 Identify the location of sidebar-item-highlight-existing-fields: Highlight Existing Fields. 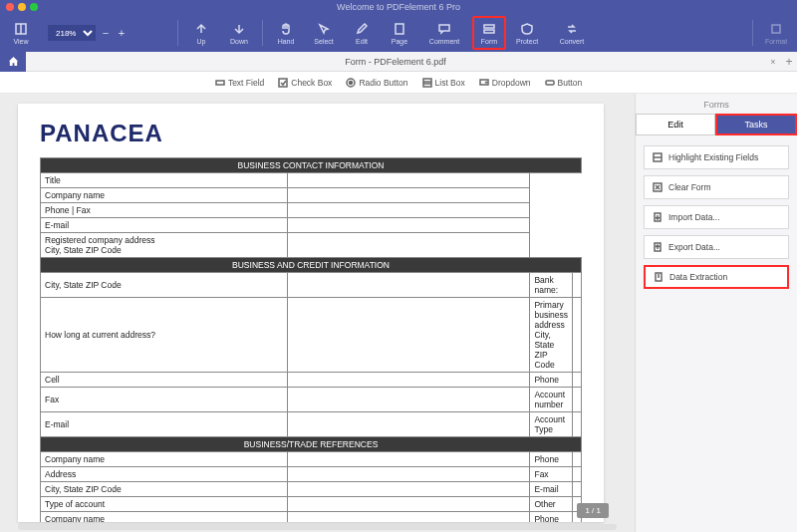
(716, 157).